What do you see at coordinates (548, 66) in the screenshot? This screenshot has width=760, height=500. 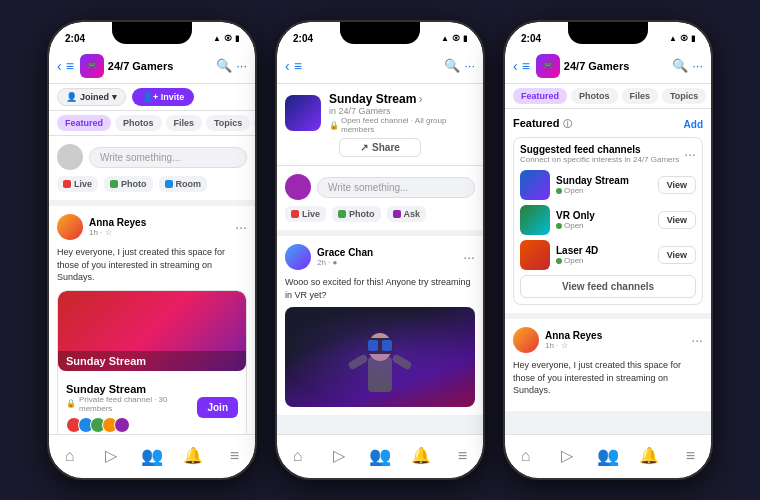 I see `group-avatar-icon-3: 🎮` at bounding box center [548, 66].